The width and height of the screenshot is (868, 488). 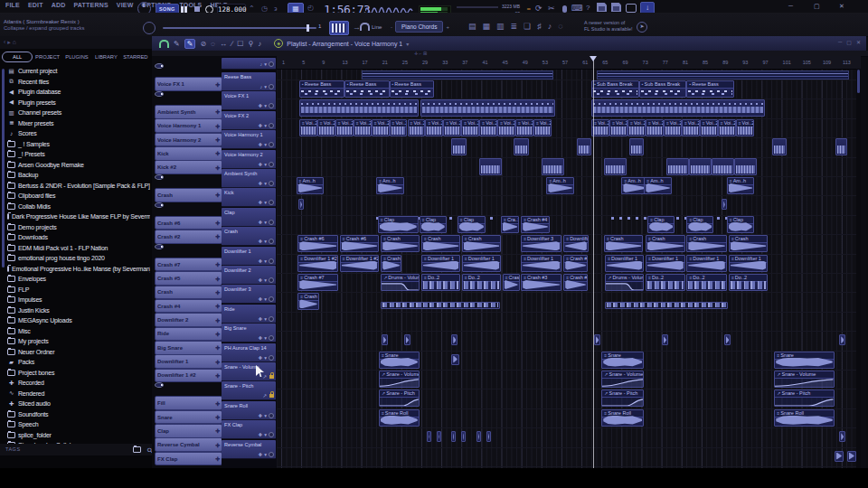 I want to click on playlist-clip: Am..h, so click(x=390, y=186).